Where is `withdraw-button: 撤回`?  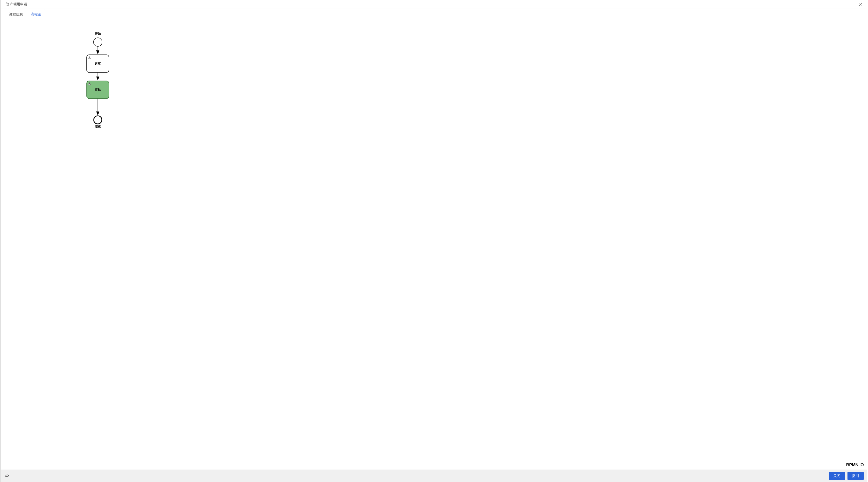
withdraw-button: 撤回 is located at coordinates (856, 476).